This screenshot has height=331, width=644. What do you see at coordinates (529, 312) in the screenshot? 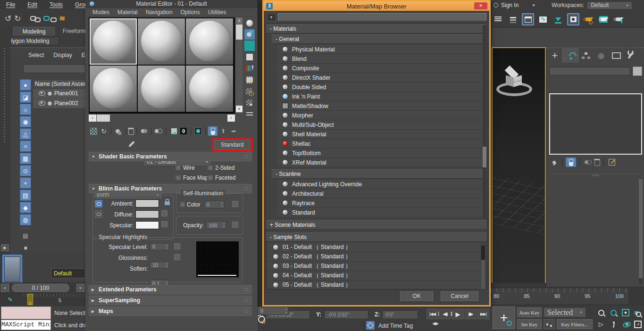
I see `auto-key-button: Auto Key` at bounding box center [529, 312].